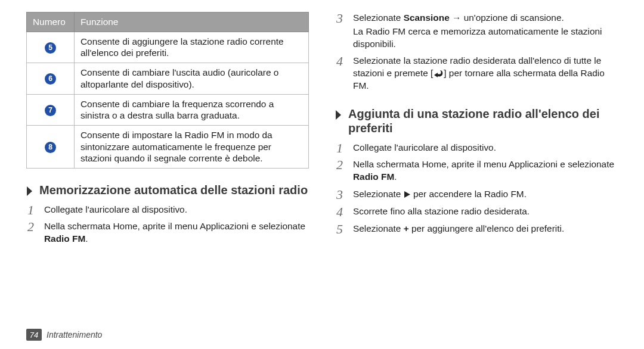 The width and height of the screenshot is (644, 349). Describe the element at coordinates (476, 121) in the screenshot. I see `section-heading-aggiunta: Aggiunta di una stazione radio all'elenc…` at that location.